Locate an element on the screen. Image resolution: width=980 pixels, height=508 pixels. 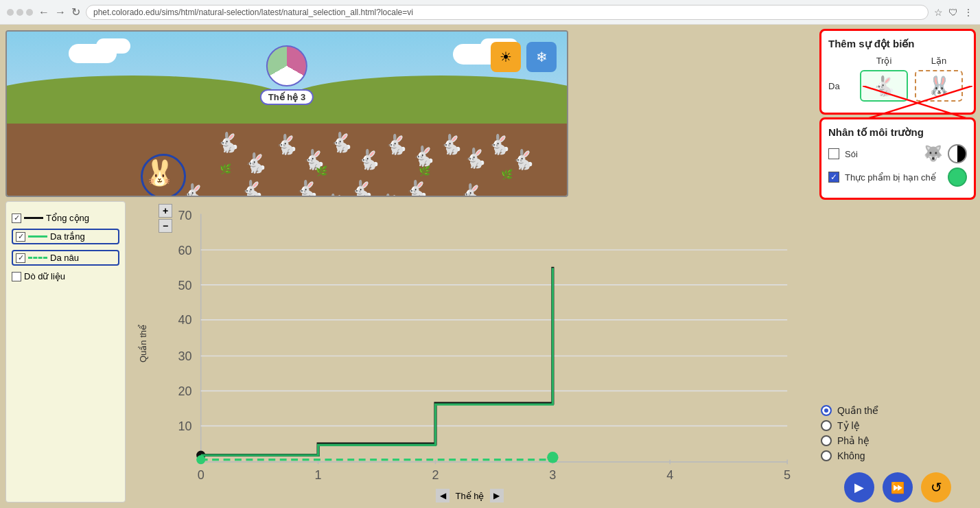
white-skin-mutation-btn: 🐇 is located at coordinates (884, 86).